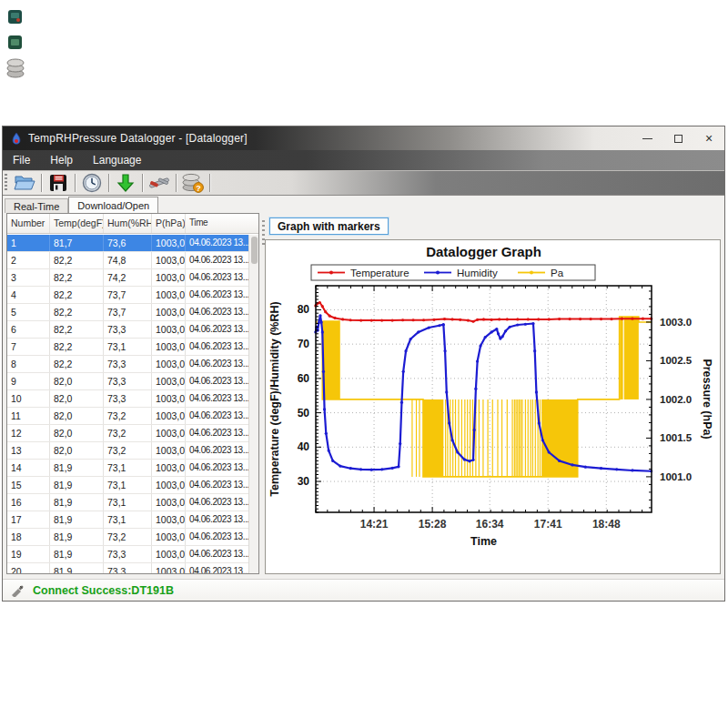 The height and width of the screenshot is (728, 728). I want to click on column-header-4: Time, so click(217, 224).